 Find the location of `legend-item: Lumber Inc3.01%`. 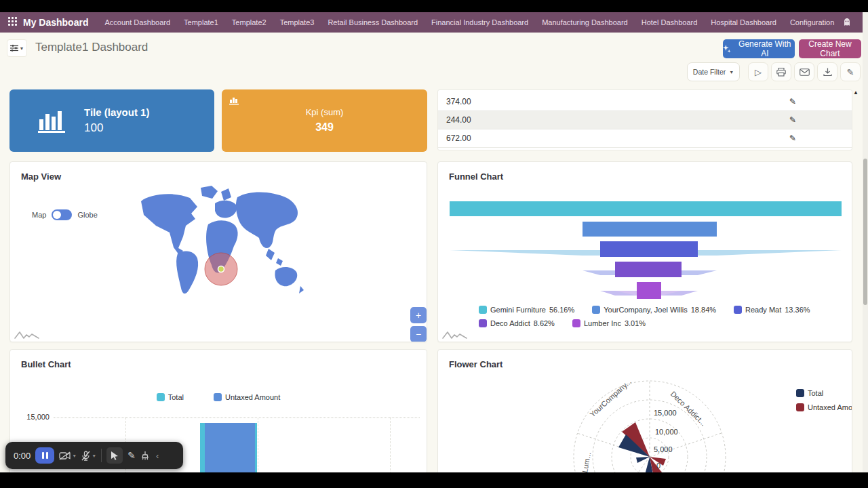

legend-item: Lumber Inc3.01% is located at coordinates (609, 323).